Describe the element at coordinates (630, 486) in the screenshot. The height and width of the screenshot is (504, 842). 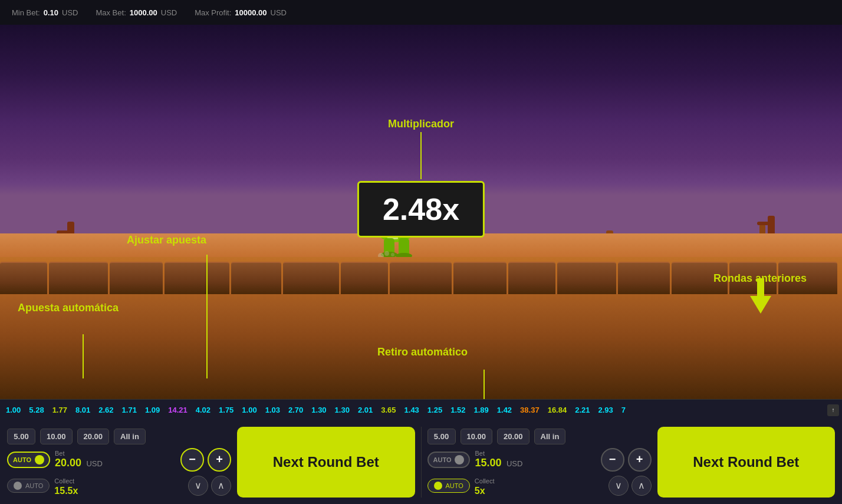
I see `collect-adjust-2: ∨ ∧` at that location.